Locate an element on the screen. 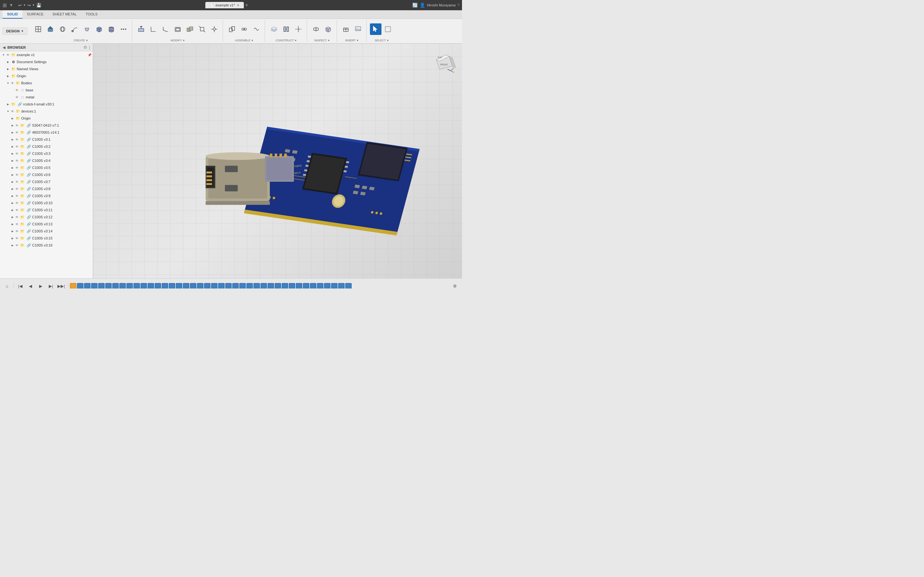 The width and height of the screenshot is (924, 577). midplane-button is located at coordinates (286, 29).